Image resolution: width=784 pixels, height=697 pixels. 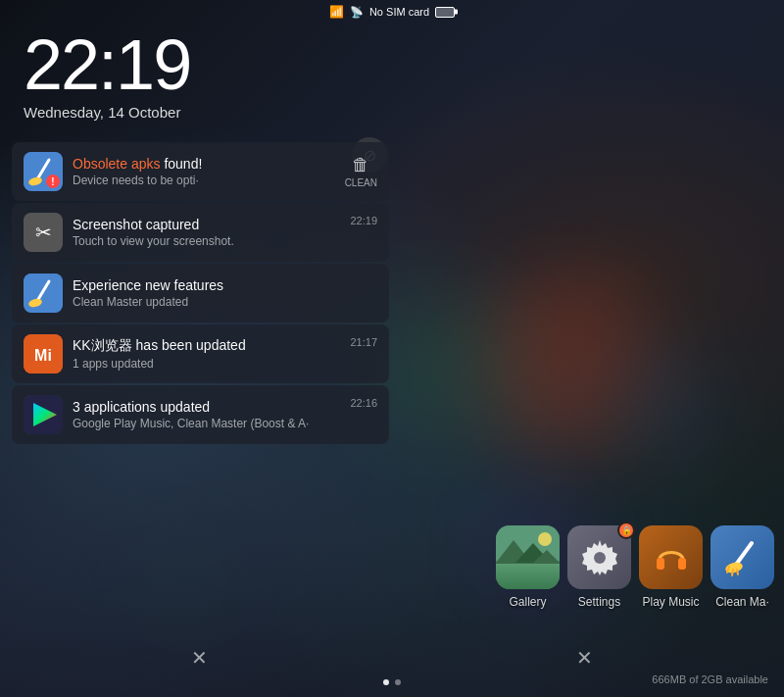 What do you see at coordinates (200, 415) in the screenshot?
I see `notification-apps-updated: 3 applications updated Google Play Music…` at bounding box center [200, 415].